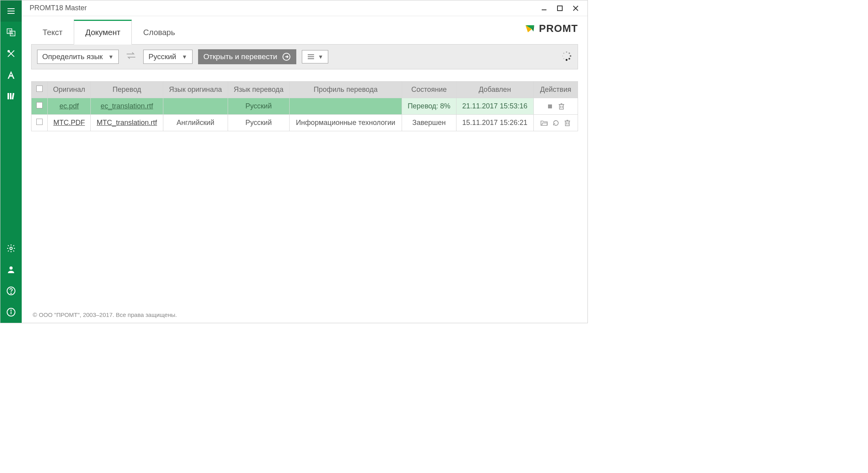 This screenshot has width=868, height=473. Describe the element at coordinates (346, 106) in the screenshot. I see `cell-profile` at that location.